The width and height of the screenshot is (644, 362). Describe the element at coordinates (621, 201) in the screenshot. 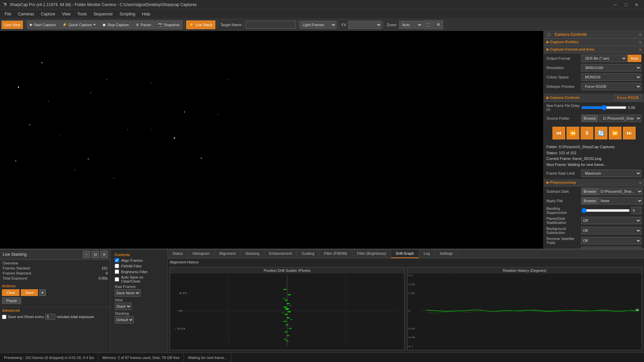

I see `apply-flat-select: None` at that location.